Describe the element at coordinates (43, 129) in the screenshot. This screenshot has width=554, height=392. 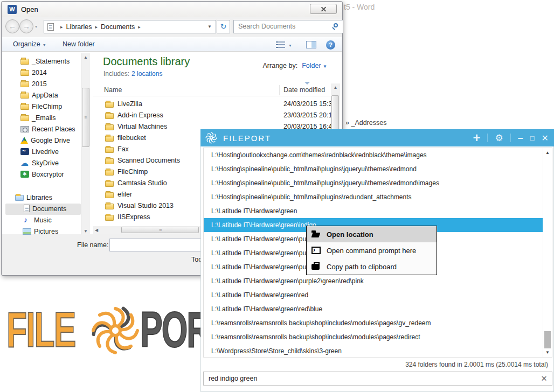
I see `tree-item-recent-places: Recent Places` at that location.